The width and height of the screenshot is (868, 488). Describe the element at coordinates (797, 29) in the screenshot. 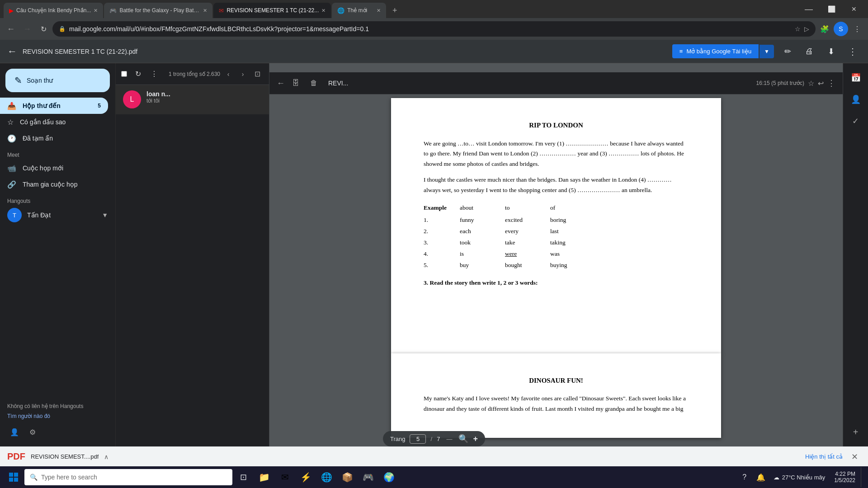

I see `bookmark-icon: ☆` at that location.